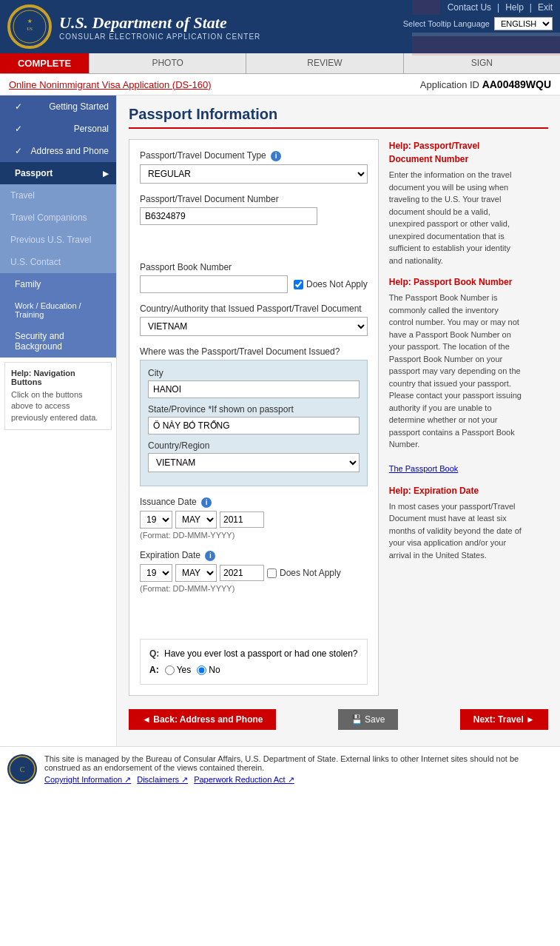 The width and height of the screenshot is (560, 946). What do you see at coordinates (214, 284) in the screenshot?
I see `passport-book-input` at bounding box center [214, 284].